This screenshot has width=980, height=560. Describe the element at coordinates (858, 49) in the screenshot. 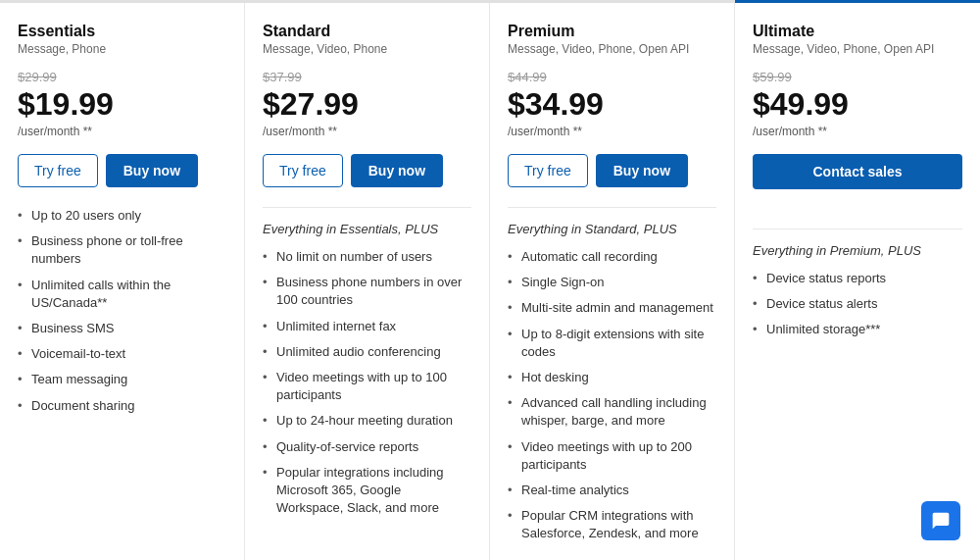

I see `plan-includes-ultimate: Message, Video, Phone, Open API` at that location.